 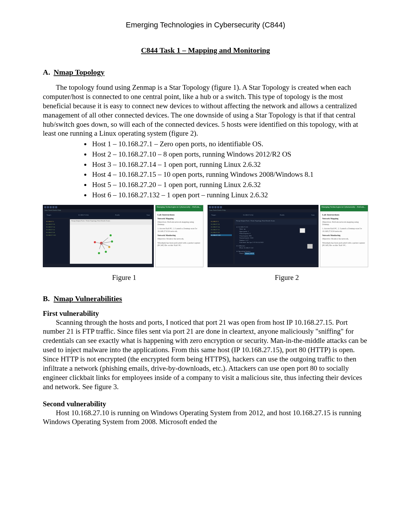 I want to click on document-title: C844 Task 1 – Mapping and Monitoring, so click(x=206, y=50).